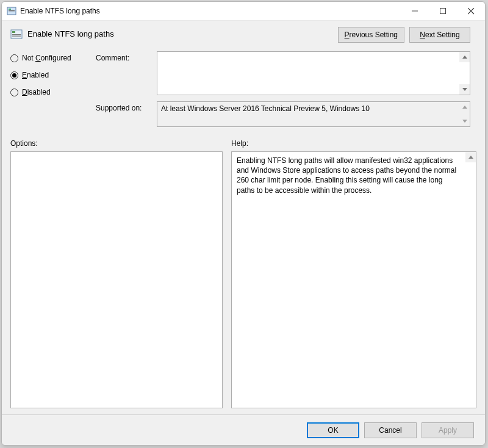 The height and width of the screenshot is (448, 488). Describe the element at coordinates (183, 33) in the screenshot. I see `policy-name: Enable NTFS long paths` at that location.